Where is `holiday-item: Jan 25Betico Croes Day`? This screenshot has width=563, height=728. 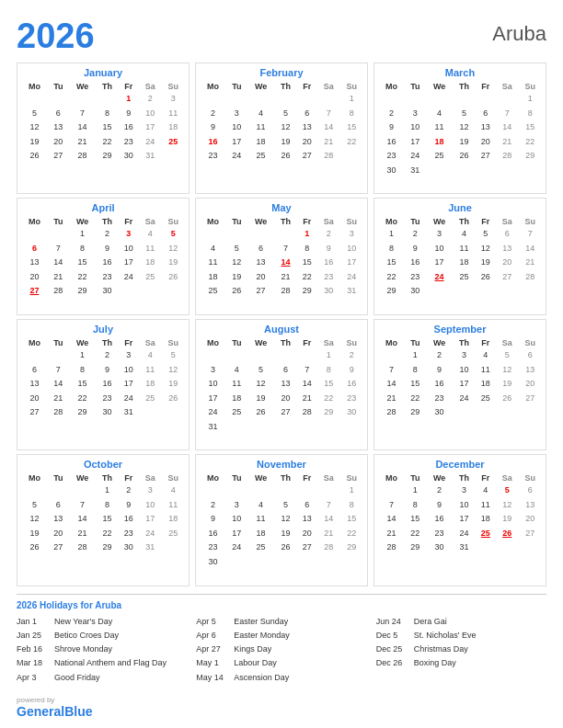 holiday-item: Jan 25Betico Croes Day is located at coordinates (101, 636).